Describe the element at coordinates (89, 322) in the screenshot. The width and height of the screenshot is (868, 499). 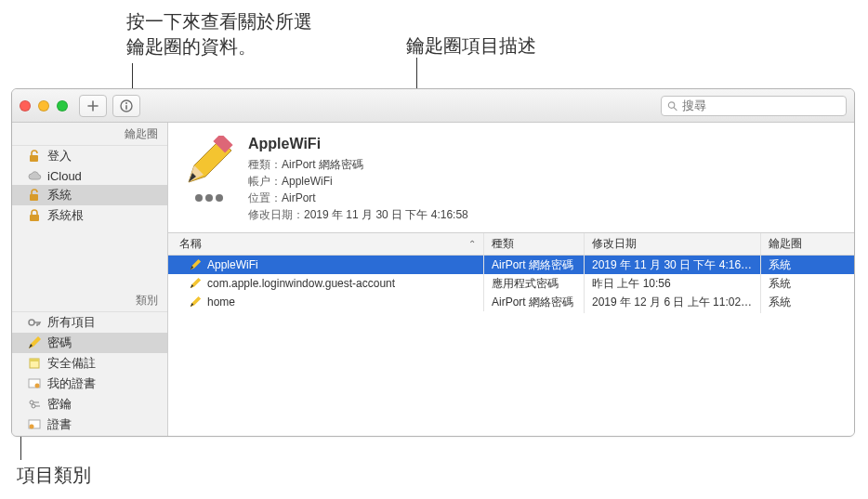
I see `category-item-0: 所有項目` at that location.